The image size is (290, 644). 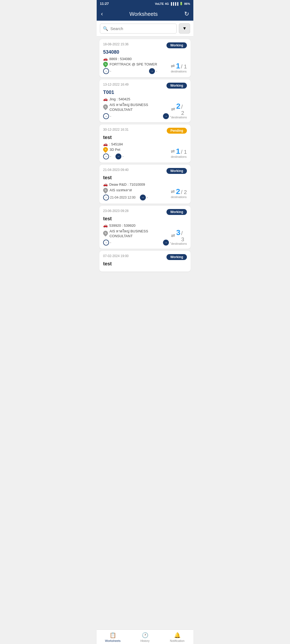 What do you see at coordinates (187, 14) in the screenshot?
I see `refresh-button: ↻` at bounding box center [187, 14].